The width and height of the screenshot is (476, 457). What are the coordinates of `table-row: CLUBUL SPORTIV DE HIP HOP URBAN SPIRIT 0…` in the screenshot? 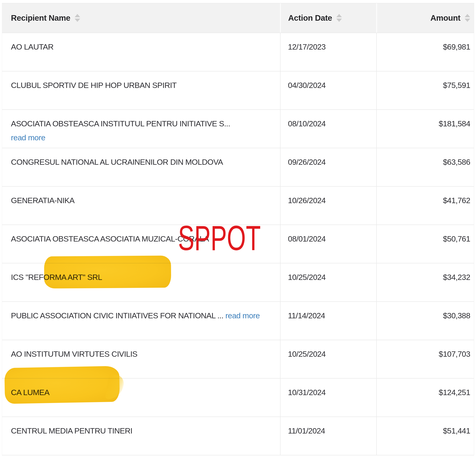 It's located at (238, 90).